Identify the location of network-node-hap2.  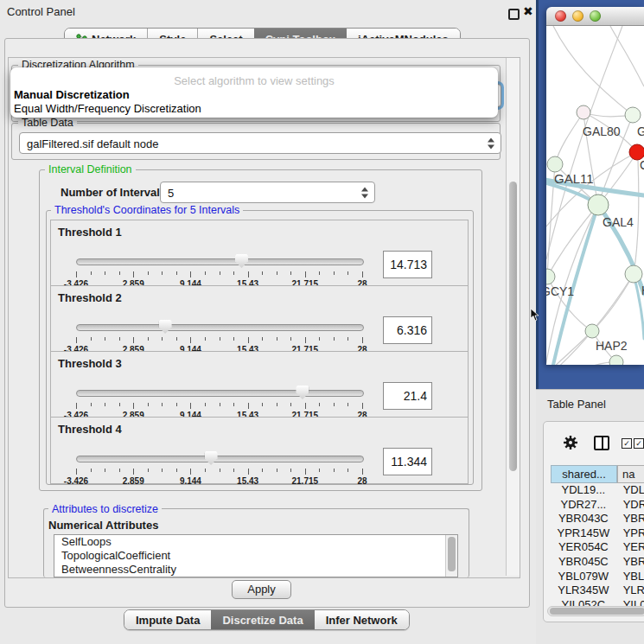
(592, 331).